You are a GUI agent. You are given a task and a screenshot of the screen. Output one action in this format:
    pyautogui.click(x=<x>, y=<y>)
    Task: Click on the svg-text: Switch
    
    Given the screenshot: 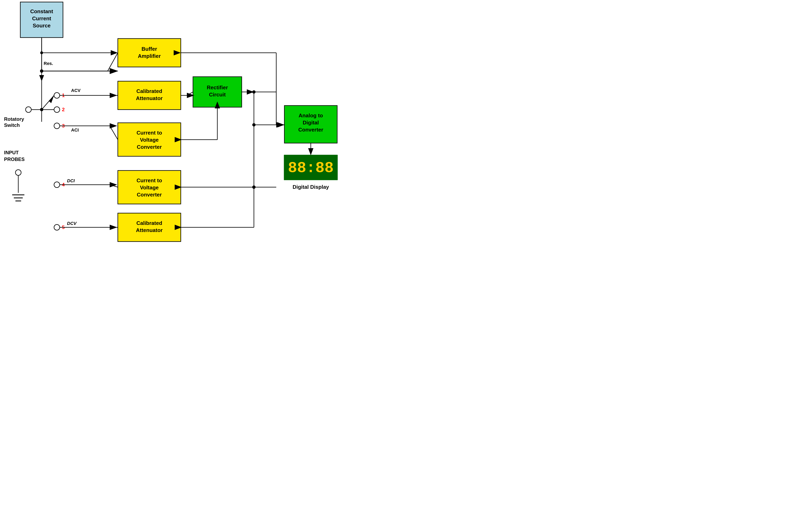 What is the action you would take?
    pyautogui.click(x=12, y=125)
    